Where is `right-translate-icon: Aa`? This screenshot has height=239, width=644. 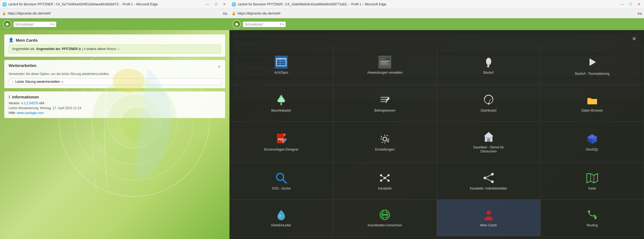 right-translate-icon: Aa is located at coordinates (640, 13).